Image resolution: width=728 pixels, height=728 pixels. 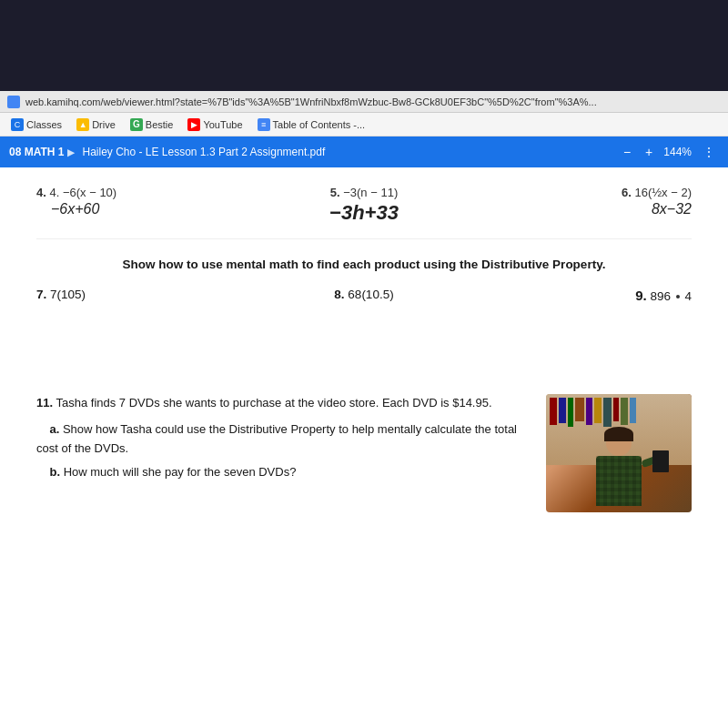 I want to click on url-text: web.kamihq.com/web/viewer.html?state=%7B…, so click(x=311, y=102).